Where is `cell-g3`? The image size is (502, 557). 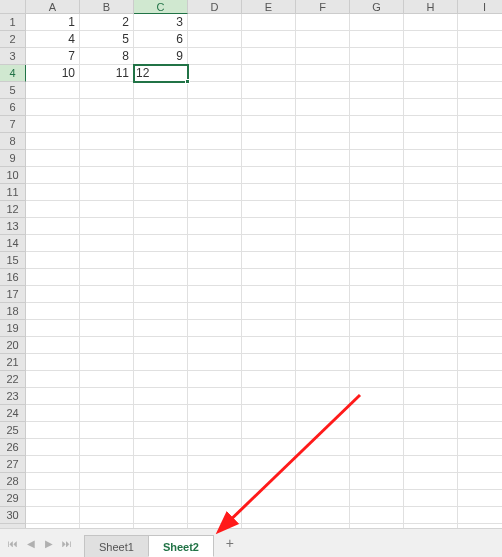 cell-g3 is located at coordinates (377, 56).